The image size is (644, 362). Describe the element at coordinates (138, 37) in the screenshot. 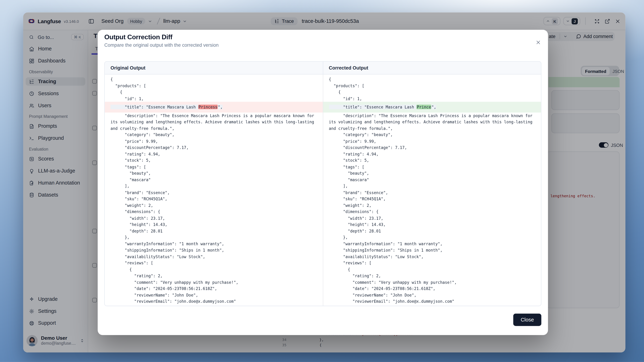

I see `modal-title: Output Correction Diff` at that location.